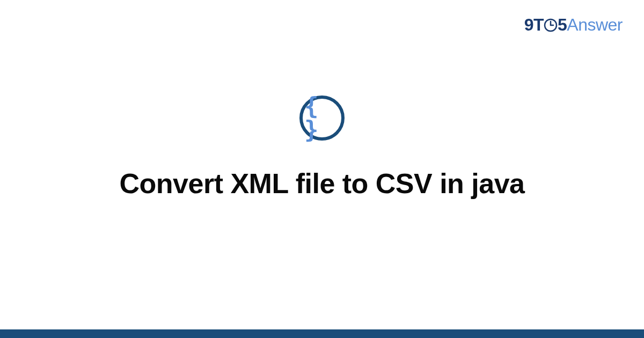  What do you see at coordinates (322, 118) in the screenshot?
I see `topic-icon-circle: { }` at bounding box center [322, 118].